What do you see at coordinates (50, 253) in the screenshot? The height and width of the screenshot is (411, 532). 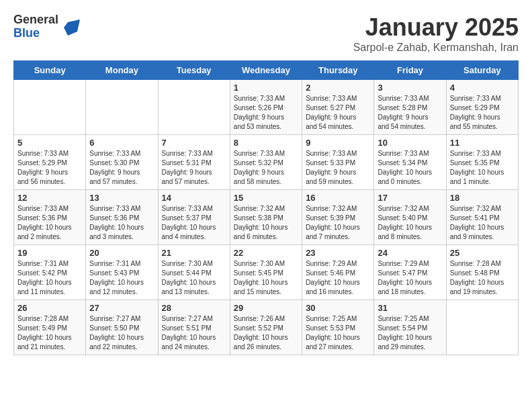 I see `day-number: 19` at bounding box center [50, 253].